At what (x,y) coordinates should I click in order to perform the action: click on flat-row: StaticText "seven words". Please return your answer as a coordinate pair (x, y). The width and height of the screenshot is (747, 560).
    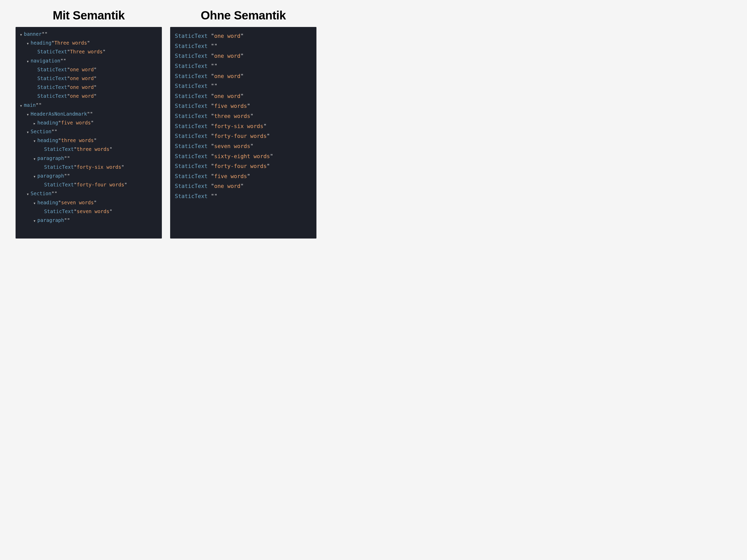
    Looking at the image, I should click on (243, 146).